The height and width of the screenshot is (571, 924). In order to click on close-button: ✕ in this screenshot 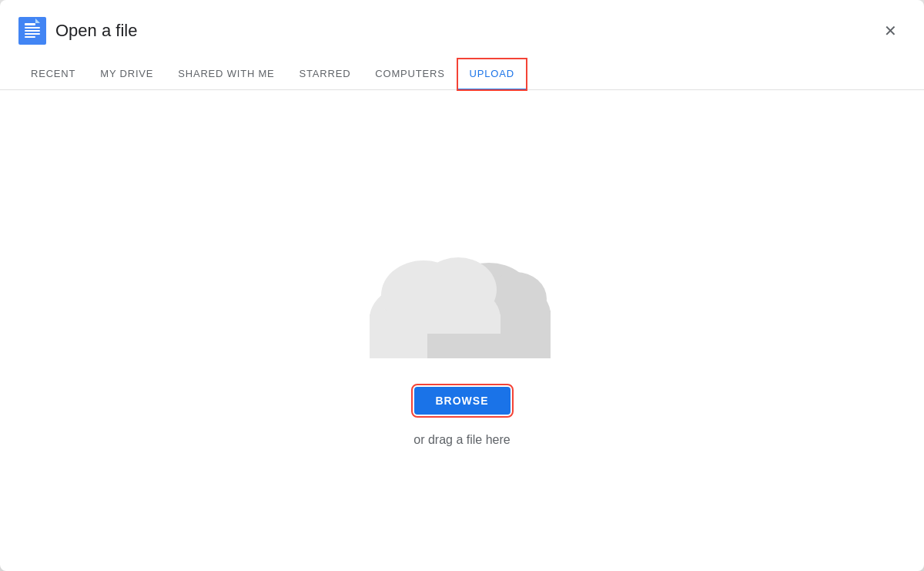, I will do `click(890, 31)`.